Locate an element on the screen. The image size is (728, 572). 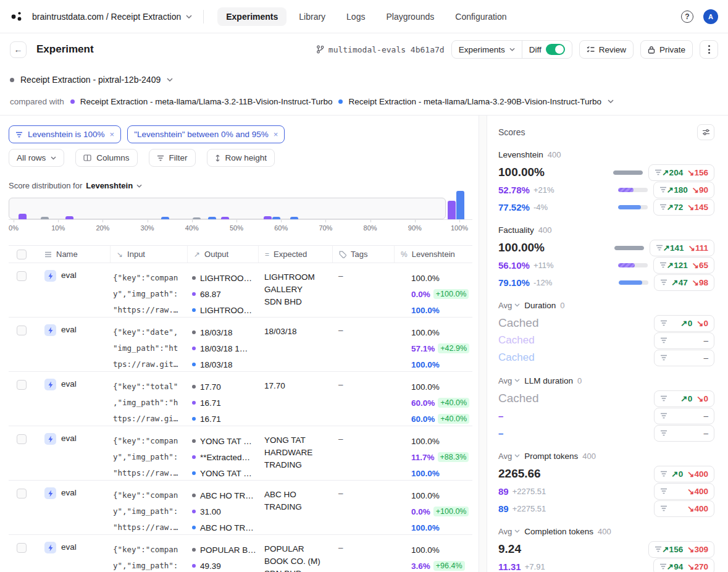
filter-chip: Levenshtein is 100%× is located at coordinates (65, 135).